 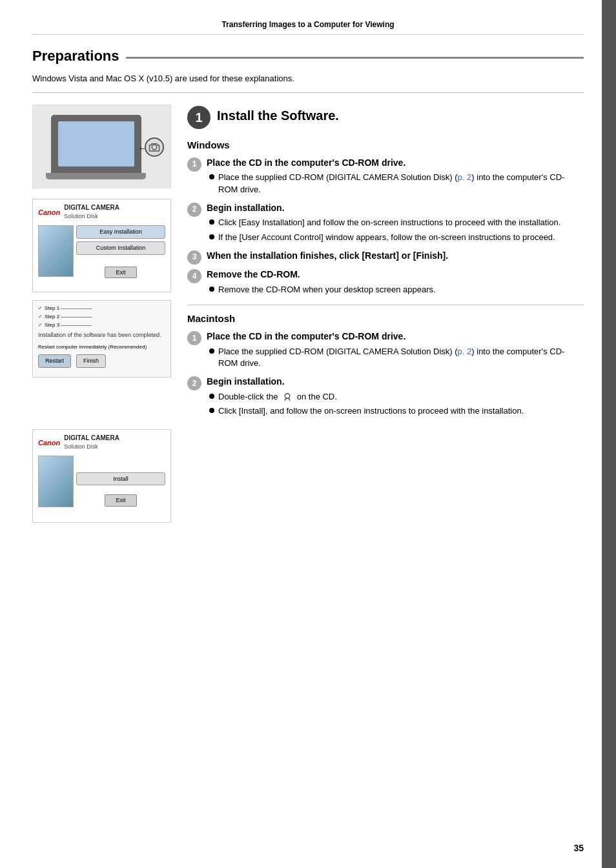 I want to click on restart-note: Restart computer immediately (Recommende…, so click(x=102, y=347).